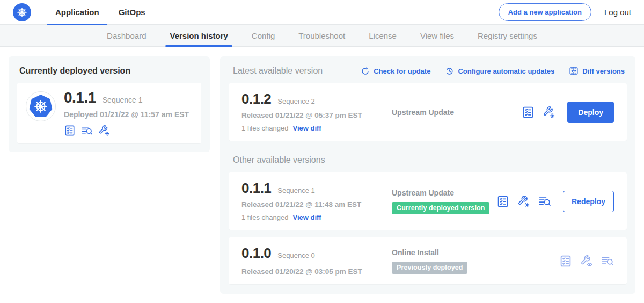 The image size is (644, 303). I want to click on currently-deployed-title: Currently deployed version, so click(111, 71).